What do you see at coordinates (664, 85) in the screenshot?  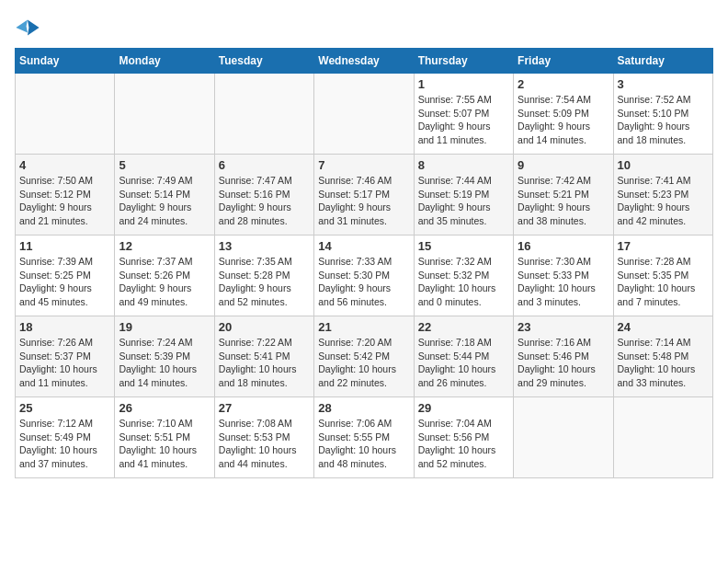 I see `day-number: 3` at bounding box center [664, 85].